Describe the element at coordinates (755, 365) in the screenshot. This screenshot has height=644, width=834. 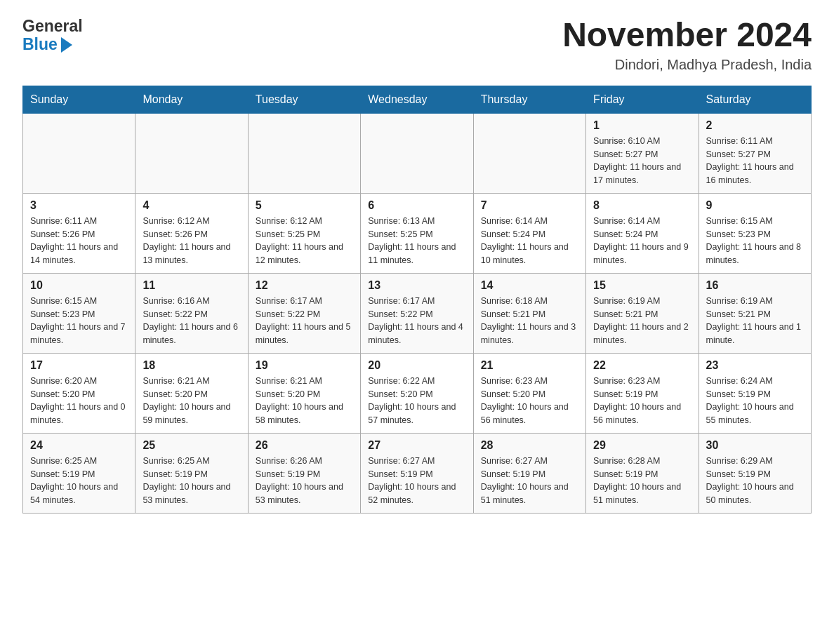
I see `day-number: 23` at that location.